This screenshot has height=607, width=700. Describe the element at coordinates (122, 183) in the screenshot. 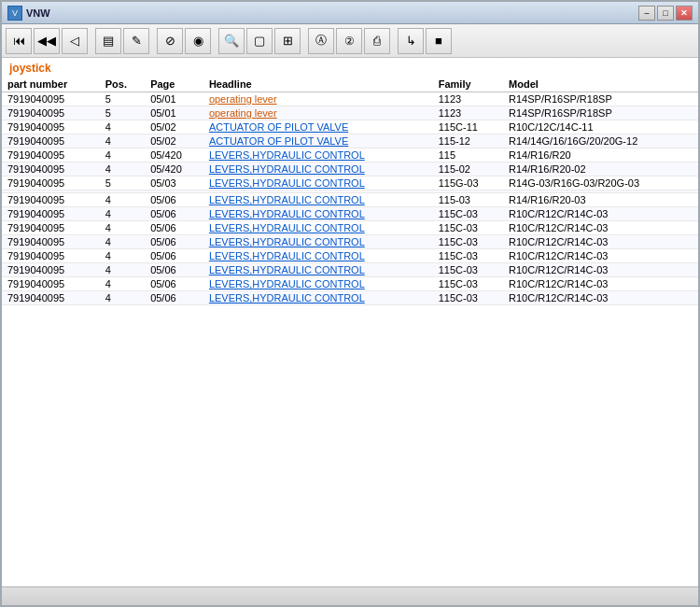

I see `cell-pos: 5` at that location.